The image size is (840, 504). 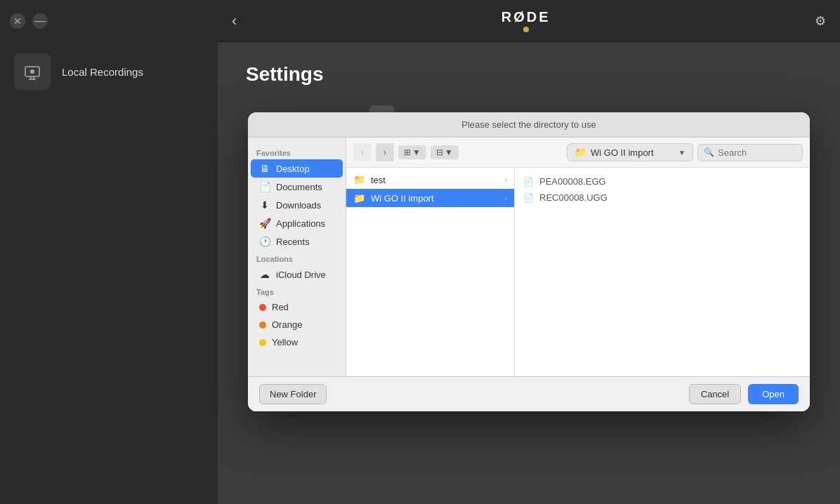 I want to click on detail-pea-label: PEA00008.EGG, so click(x=573, y=181).